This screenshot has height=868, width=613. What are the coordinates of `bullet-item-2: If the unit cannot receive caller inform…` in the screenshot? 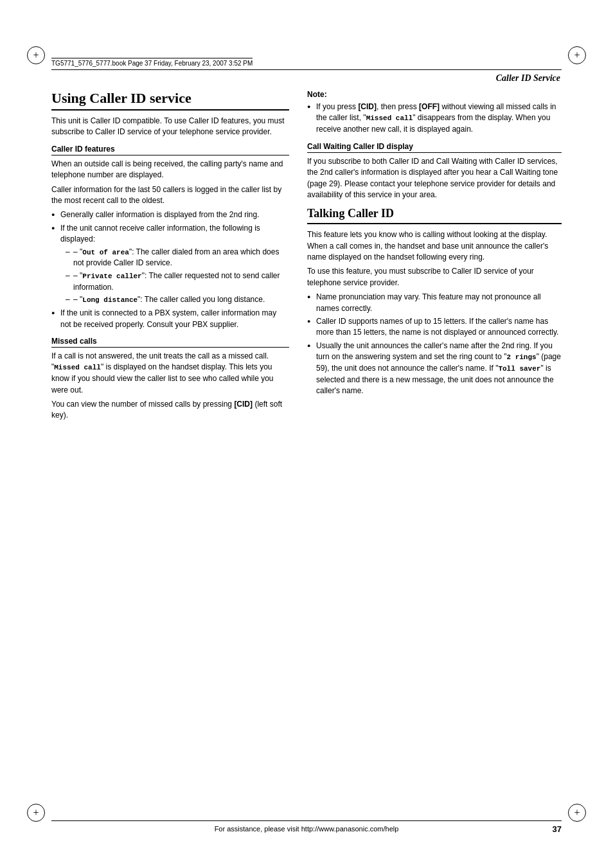 It's located at (170, 265).